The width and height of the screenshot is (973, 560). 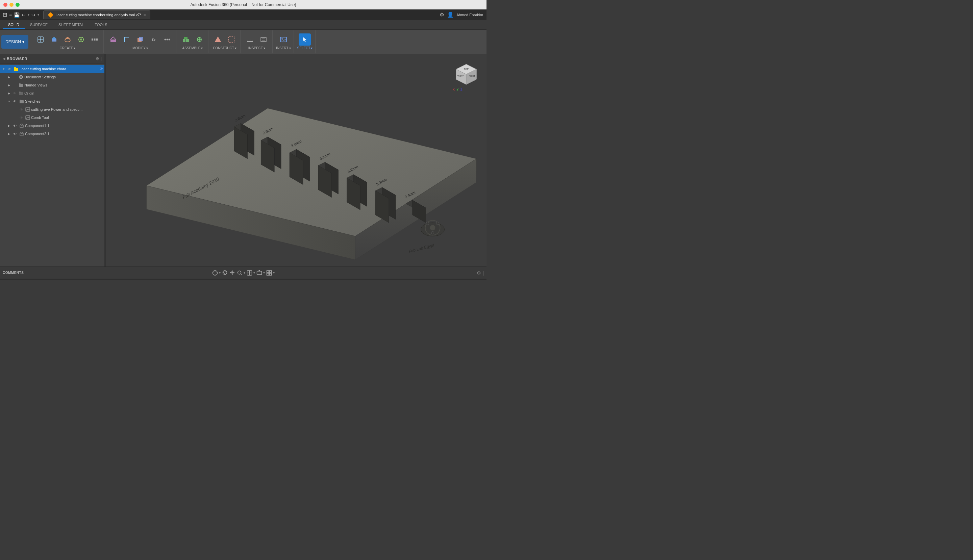 I want to click on user-avatar: 👤, so click(x=450, y=15).